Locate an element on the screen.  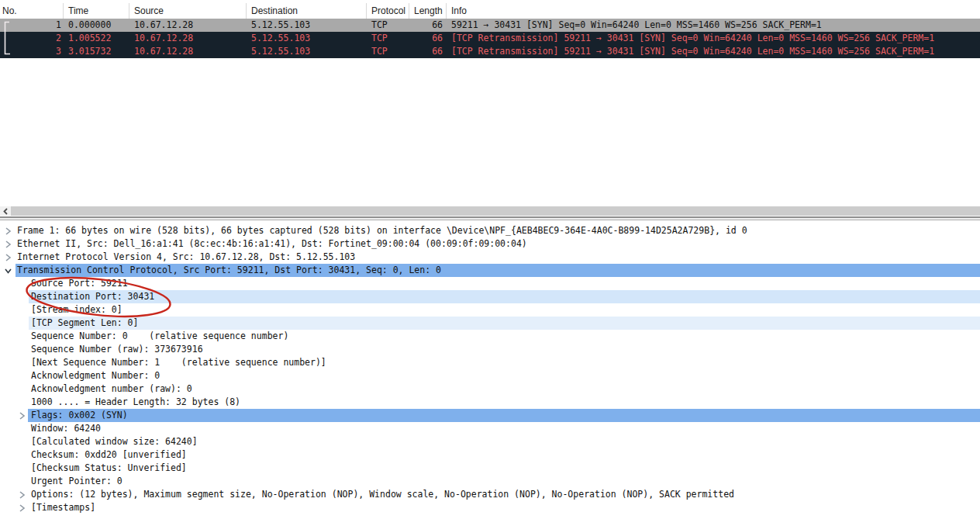
detail-row-urgent-pointer: Urgent Pointer: 0 is located at coordinates (490, 481).